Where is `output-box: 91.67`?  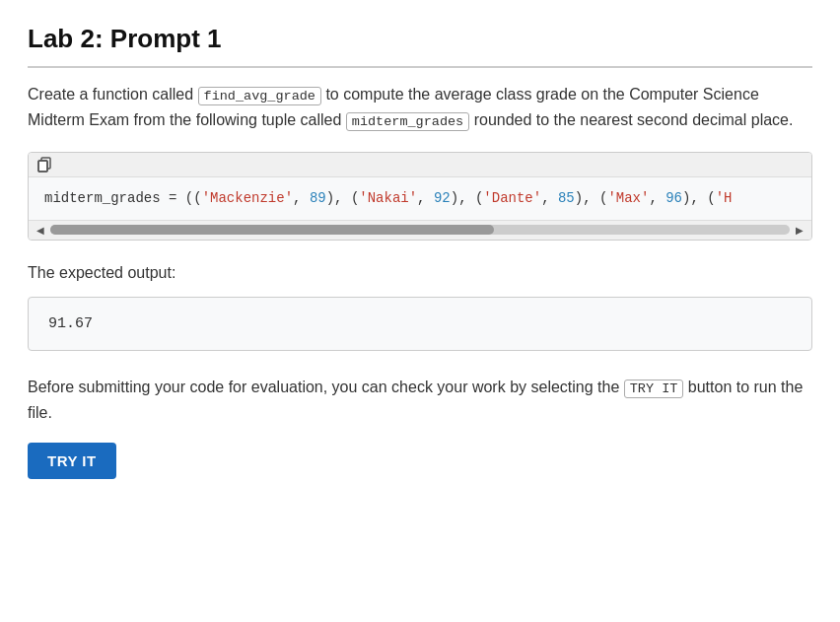
output-box: 91.67 is located at coordinates (420, 323).